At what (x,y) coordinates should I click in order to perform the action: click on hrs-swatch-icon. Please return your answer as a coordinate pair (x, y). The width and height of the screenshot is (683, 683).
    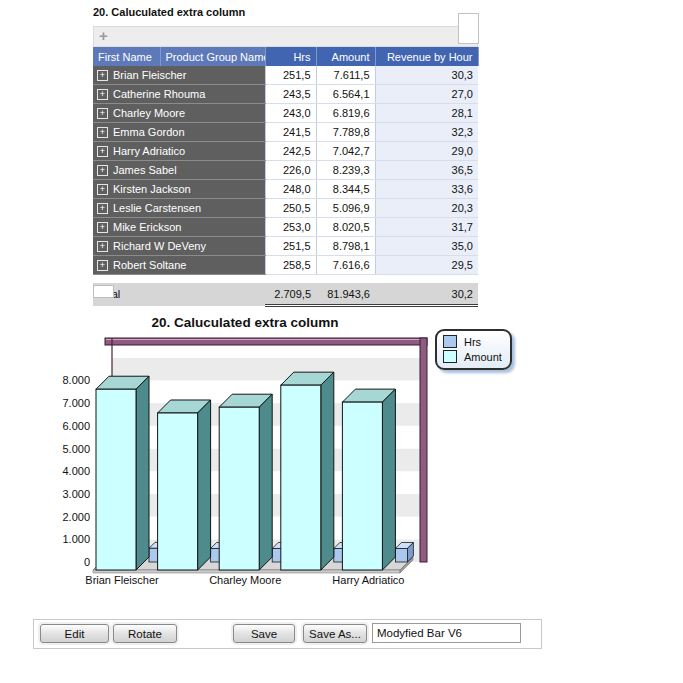
    Looking at the image, I should click on (450, 342).